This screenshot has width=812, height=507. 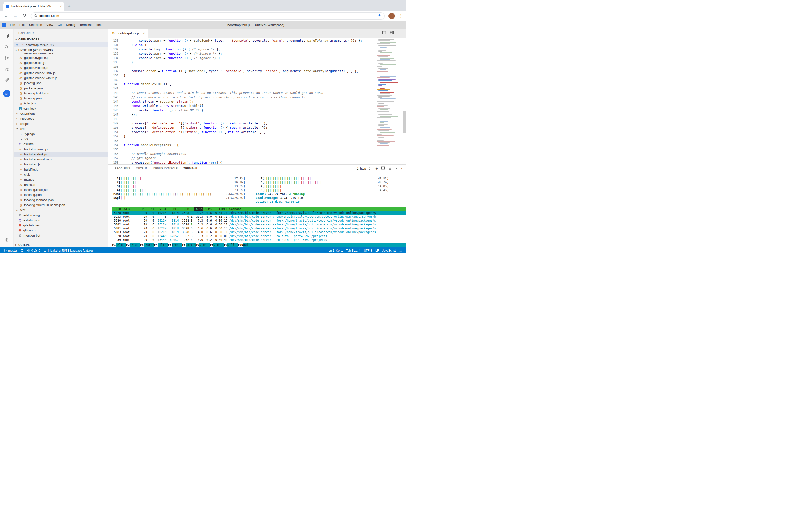 I want to click on panel-tab-debug-console: DEBUG CONSOLE, so click(x=166, y=168).